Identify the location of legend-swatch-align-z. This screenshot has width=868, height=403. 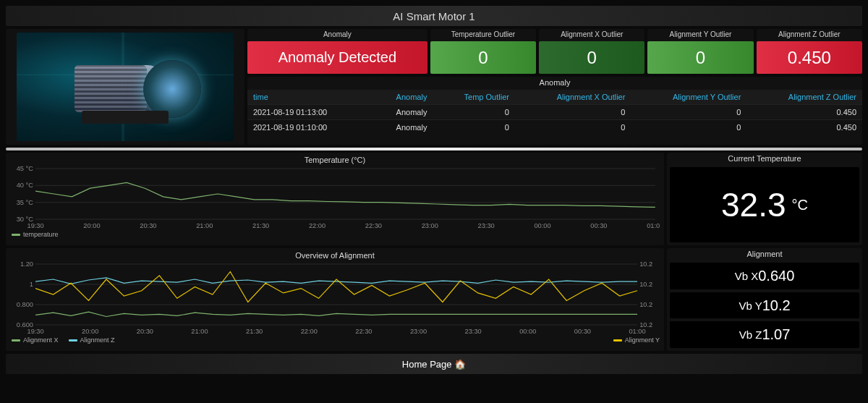
(73, 340).